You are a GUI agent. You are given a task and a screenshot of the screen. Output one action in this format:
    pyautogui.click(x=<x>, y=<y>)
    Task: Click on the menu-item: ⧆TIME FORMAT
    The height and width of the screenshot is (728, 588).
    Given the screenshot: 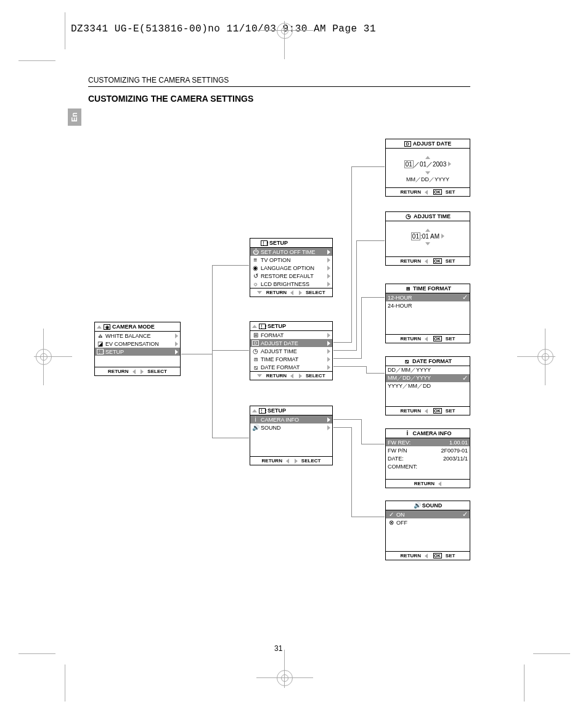 What is the action you would take?
    pyautogui.click(x=291, y=359)
    